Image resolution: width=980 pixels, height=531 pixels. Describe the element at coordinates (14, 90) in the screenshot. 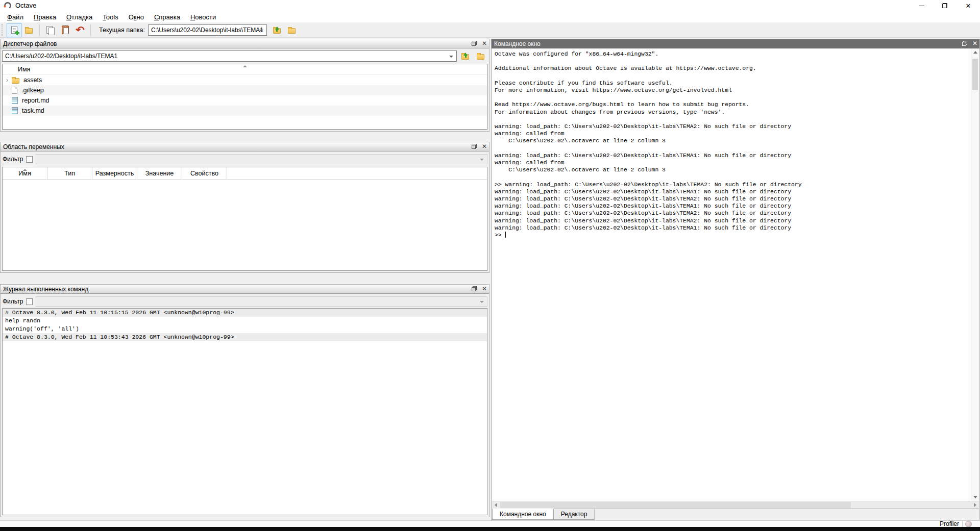

I see `blankfile-icon` at that location.